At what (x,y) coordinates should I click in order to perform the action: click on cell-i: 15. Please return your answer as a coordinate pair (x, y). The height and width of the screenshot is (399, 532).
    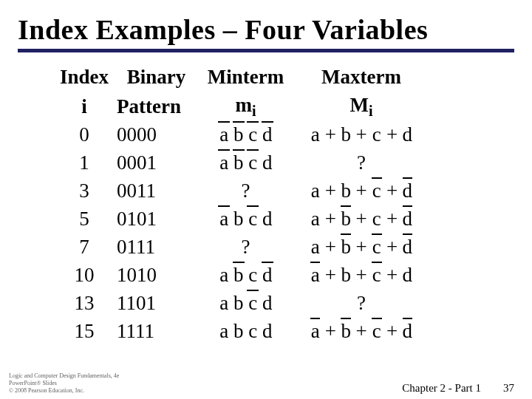
    Looking at the image, I should click on (84, 331).